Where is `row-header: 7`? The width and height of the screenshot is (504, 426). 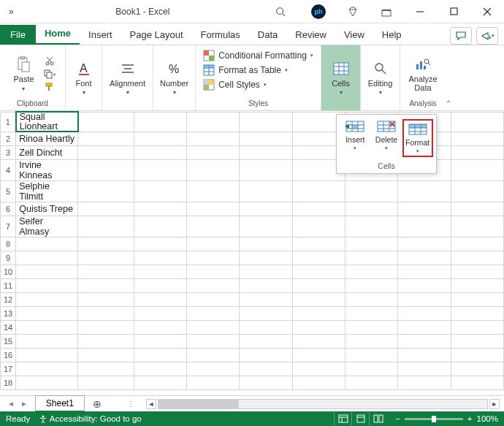 row-header: 7 is located at coordinates (9, 227).